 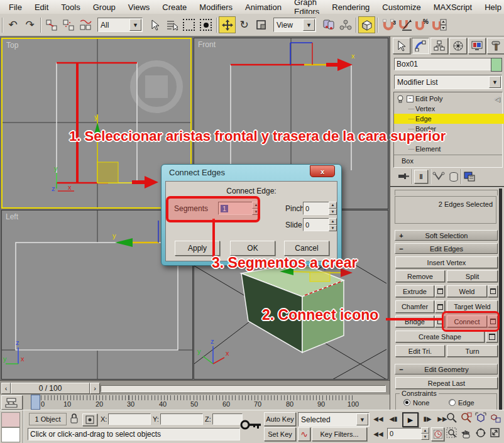 What do you see at coordinates (415, 307) in the screenshot?
I see `chamfer-button: Chamfer` at bounding box center [415, 307].